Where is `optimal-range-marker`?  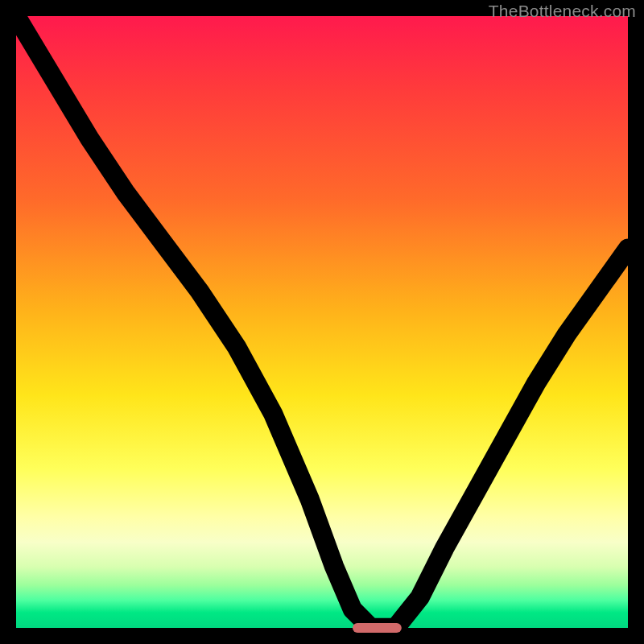
optimal-range-marker is located at coordinates (377, 628).